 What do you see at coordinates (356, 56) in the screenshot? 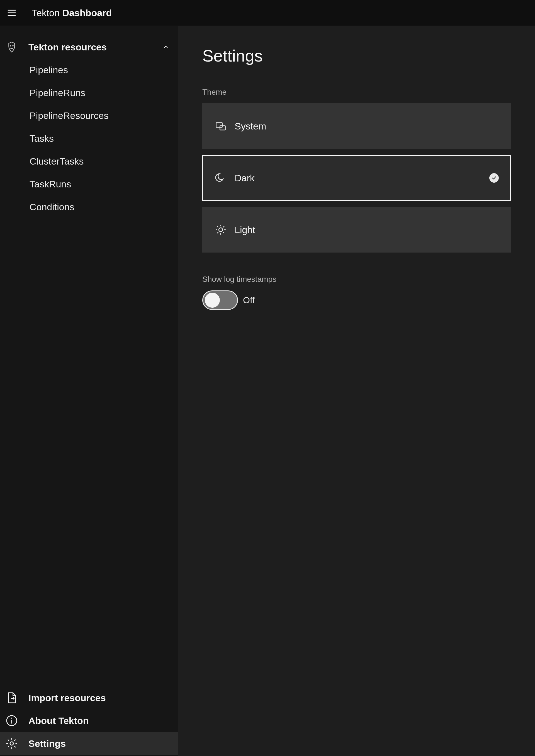
I see `page-title: Settings` at bounding box center [356, 56].